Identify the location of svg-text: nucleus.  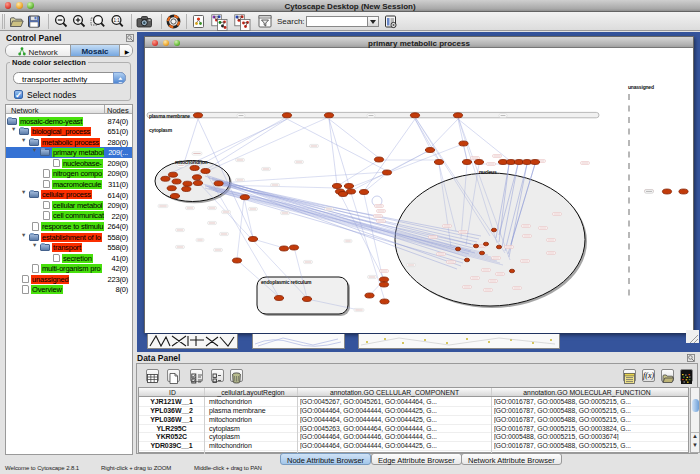
(488, 172).